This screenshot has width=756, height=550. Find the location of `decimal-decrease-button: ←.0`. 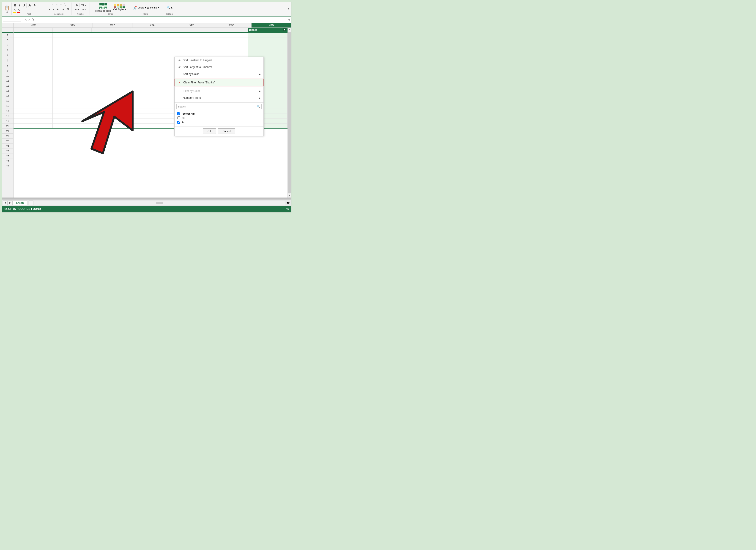

decimal-decrease-button: ←.0 is located at coordinates (77, 9).